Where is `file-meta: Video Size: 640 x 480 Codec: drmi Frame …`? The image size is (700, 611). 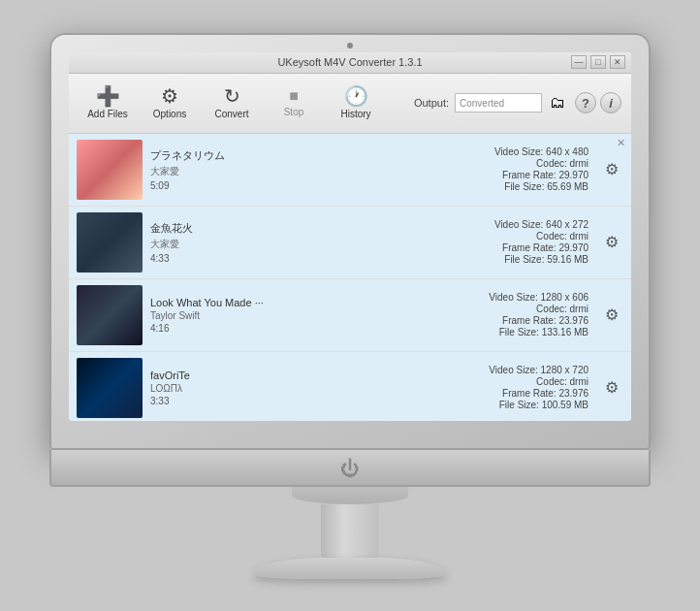 file-meta: Video Size: 640 x 480 Codec: drmi Frame … is located at coordinates (516, 169).